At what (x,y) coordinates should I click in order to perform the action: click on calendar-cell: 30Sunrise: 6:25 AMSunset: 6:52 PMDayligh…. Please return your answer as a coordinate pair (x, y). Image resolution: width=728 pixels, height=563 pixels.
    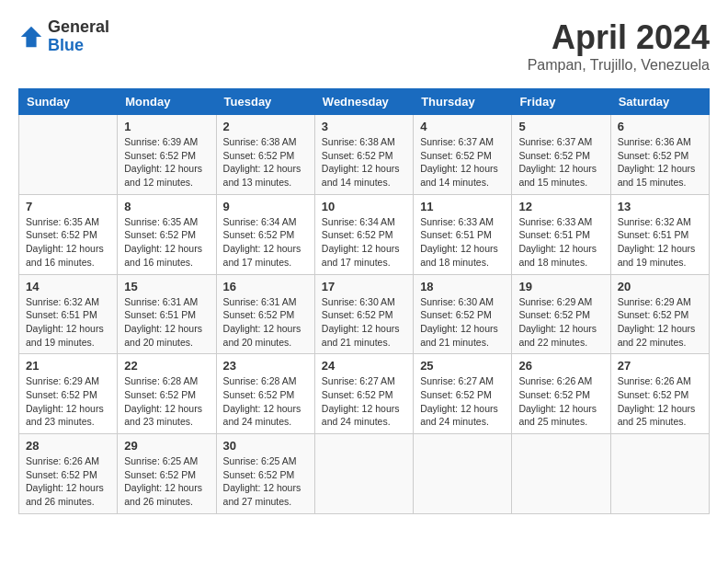
    Looking at the image, I should click on (265, 475).